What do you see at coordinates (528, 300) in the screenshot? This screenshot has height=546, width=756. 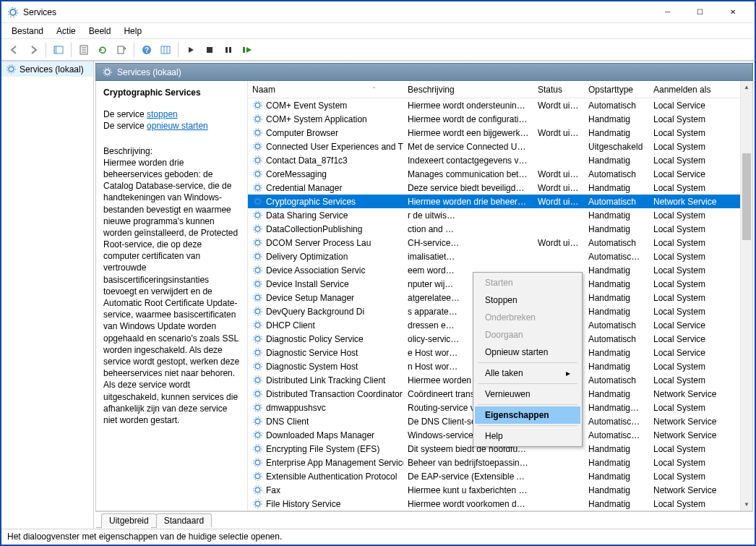 I see `cm-stop: Stoppen` at bounding box center [528, 300].